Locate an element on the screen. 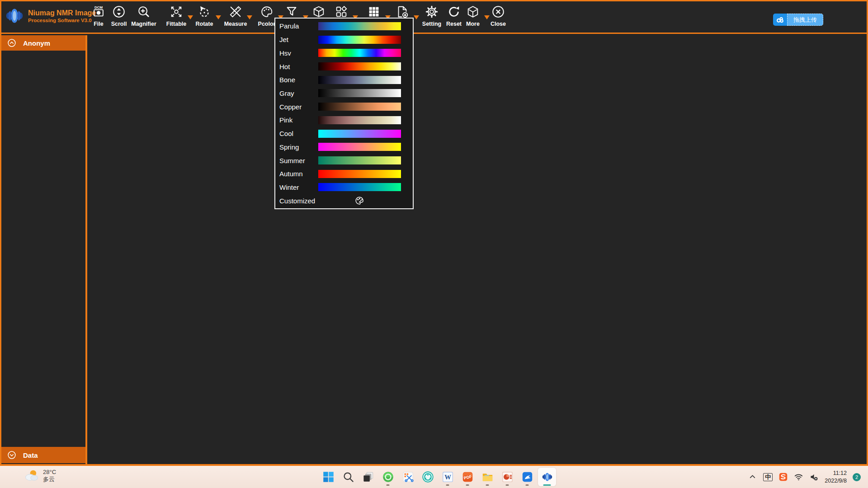 The image size is (868, 488). colormap-option-label: Winter is located at coordinates (289, 187).